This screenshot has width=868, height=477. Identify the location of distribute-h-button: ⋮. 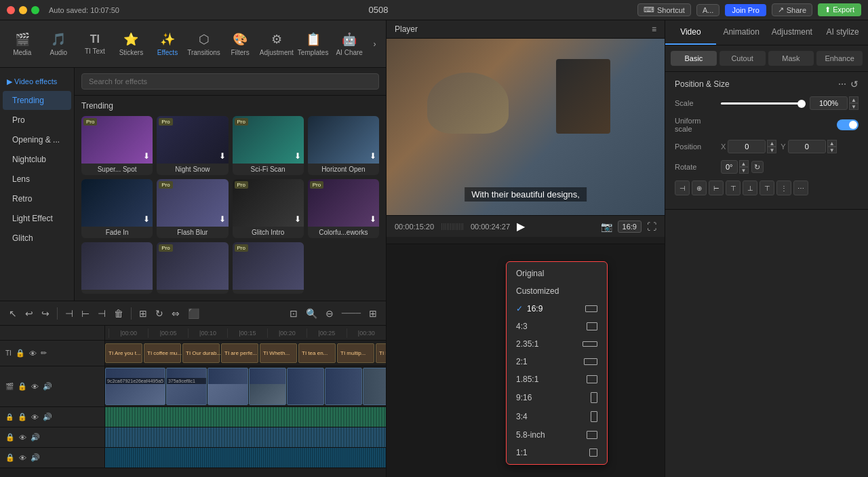
(784, 188).